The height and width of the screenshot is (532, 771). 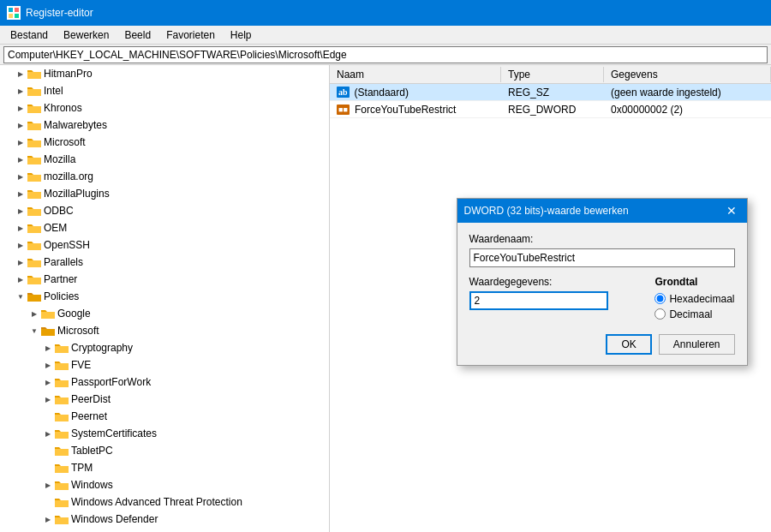 I want to click on tree-item-windowsdefender: ▶ Windows Defender, so click(x=164, y=519).